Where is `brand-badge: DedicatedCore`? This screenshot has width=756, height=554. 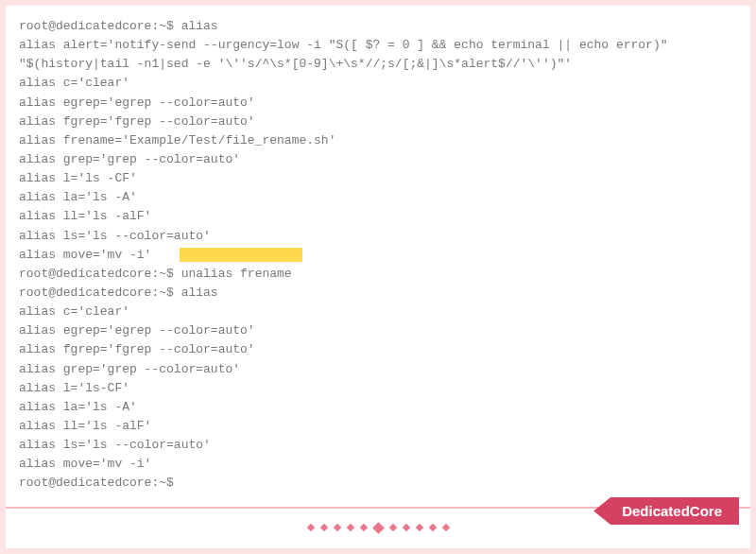 brand-badge: DedicatedCore is located at coordinates (666, 511).